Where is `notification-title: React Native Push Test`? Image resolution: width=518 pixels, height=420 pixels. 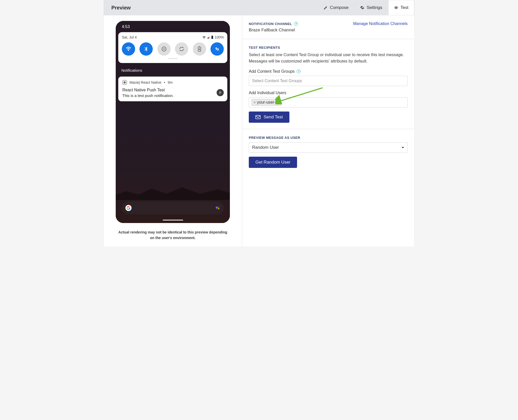
notification-title: React Native Push Test is located at coordinates (173, 90).